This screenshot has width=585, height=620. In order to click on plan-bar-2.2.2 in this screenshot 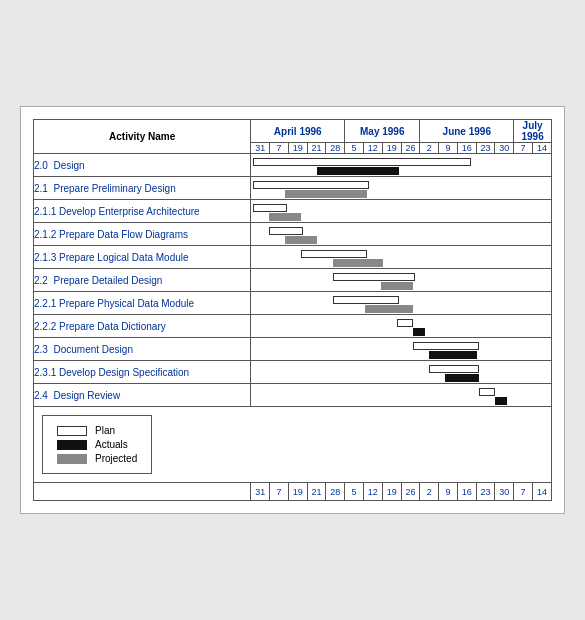, I will do `click(405, 323)`.